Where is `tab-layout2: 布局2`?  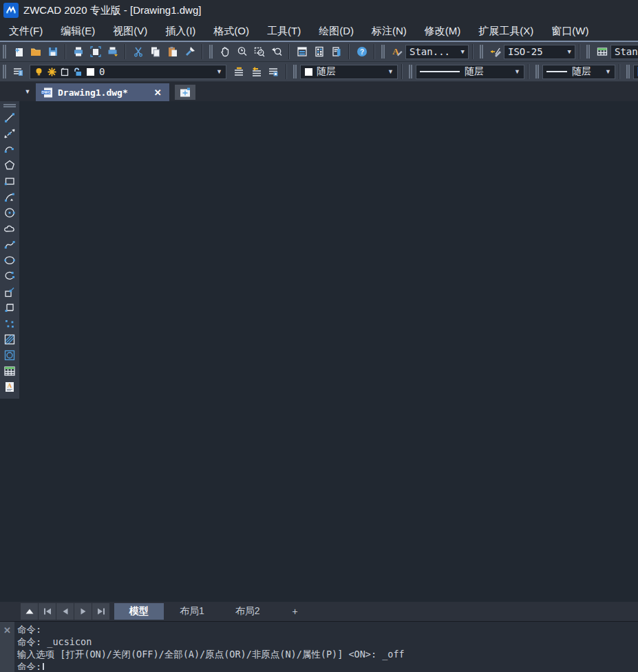 tab-layout2: 布局2 is located at coordinates (248, 611).